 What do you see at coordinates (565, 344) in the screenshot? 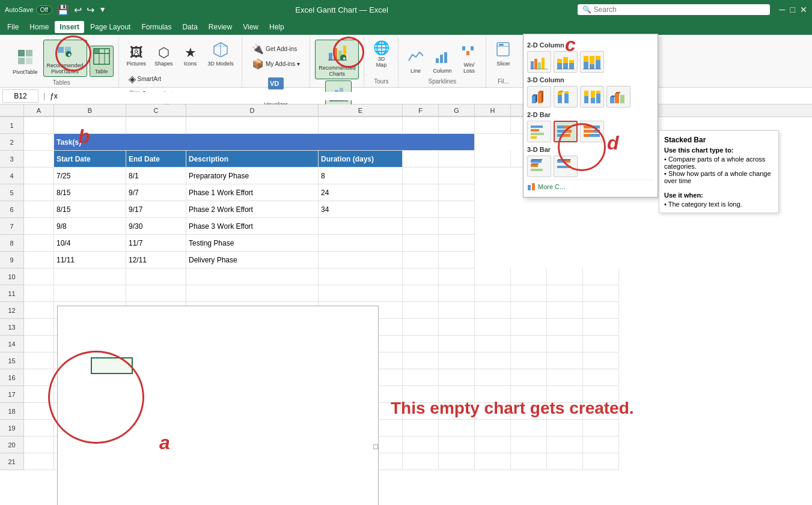
I see `cell-J14` at bounding box center [565, 344].